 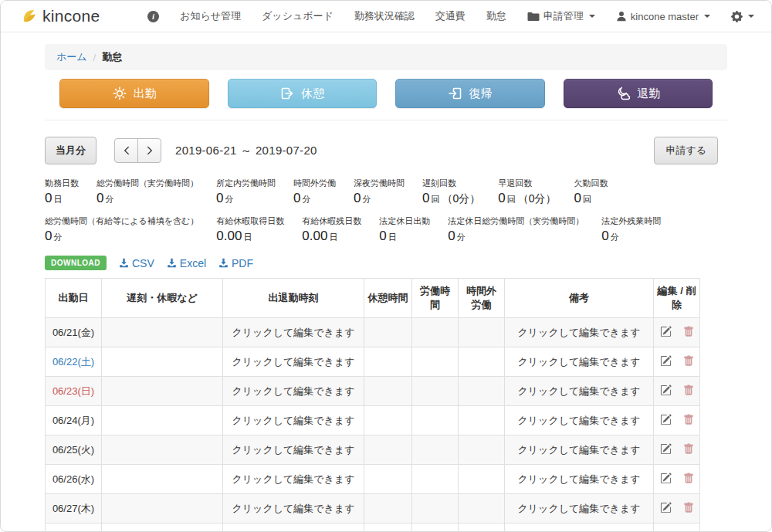 What do you see at coordinates (137, 263) in the screenshot?
I see `download-csv-link: CSV` at bounding box center [137, 263].